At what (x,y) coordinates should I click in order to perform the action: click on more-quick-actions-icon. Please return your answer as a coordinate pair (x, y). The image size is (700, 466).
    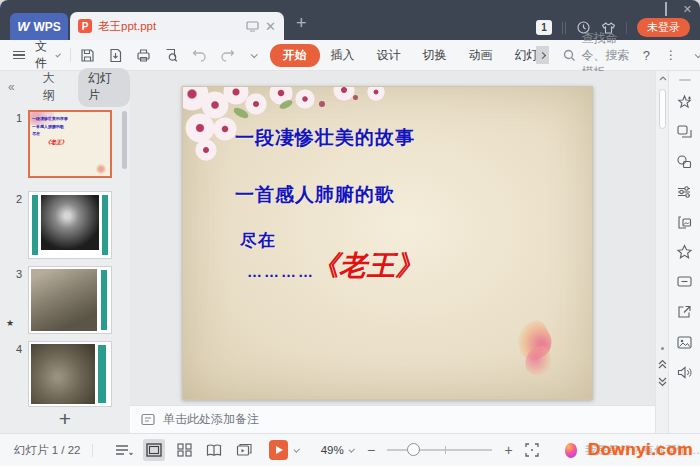
    Looking at the image, I should click on (254, 54).